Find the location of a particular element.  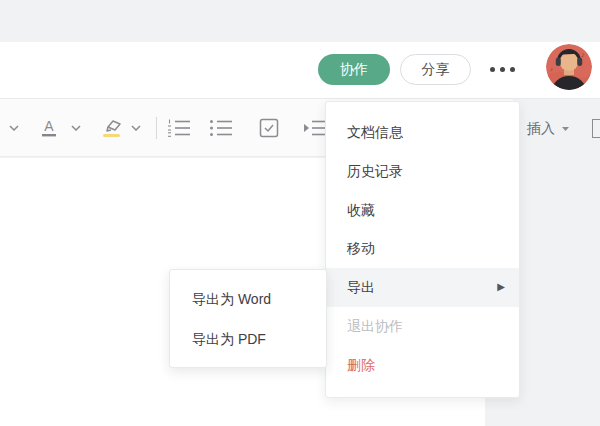

bullet-list-icon is located at coordinates (221, 128).